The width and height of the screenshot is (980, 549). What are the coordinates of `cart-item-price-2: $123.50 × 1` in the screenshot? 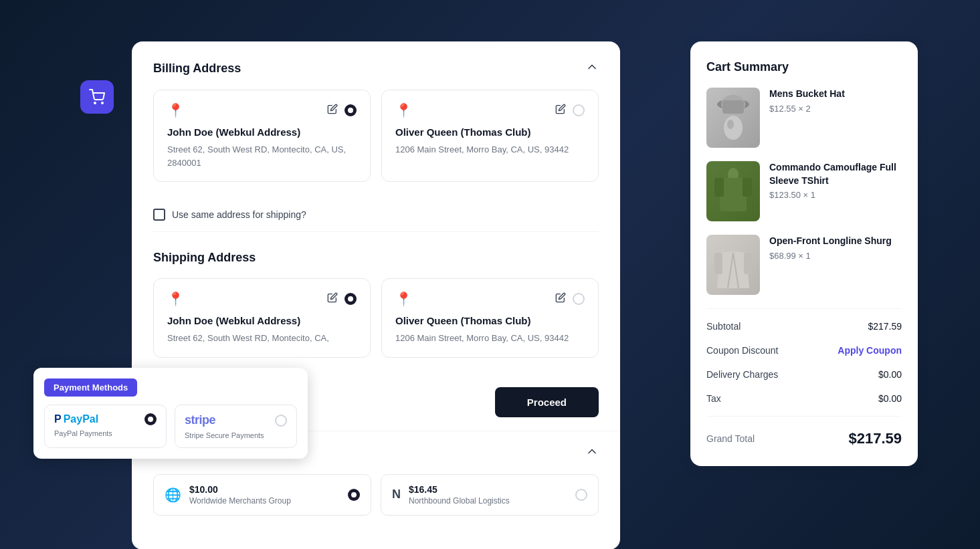 It's located at (836, 195).